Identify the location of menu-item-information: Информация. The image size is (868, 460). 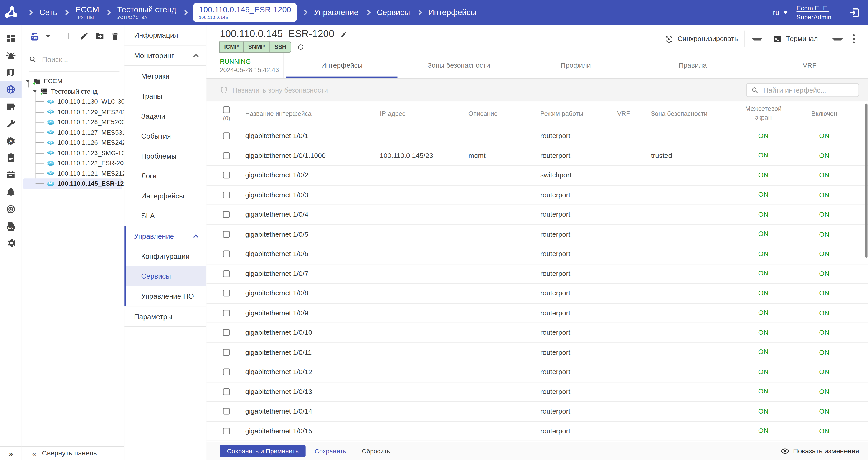
(165, 35).